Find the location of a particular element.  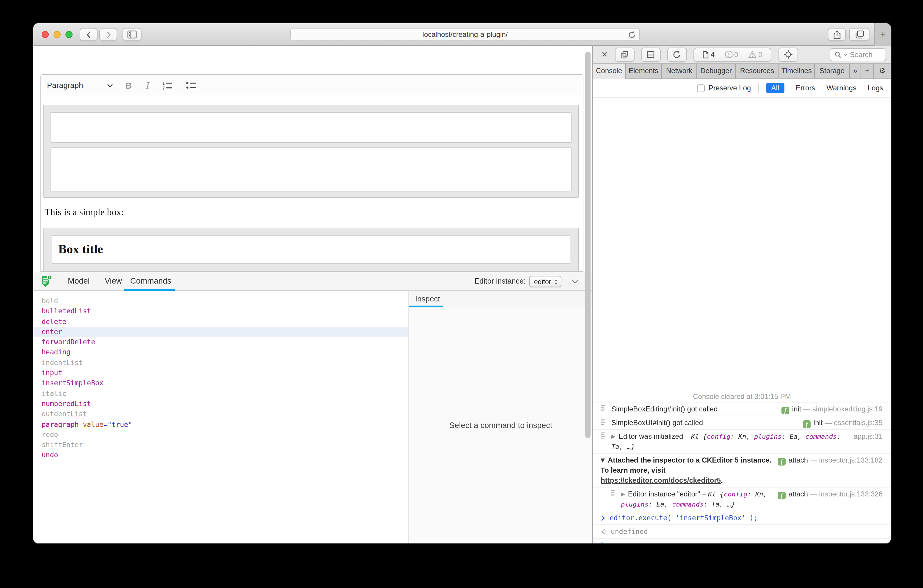

close-window-button is located at coordinates (45, 34).